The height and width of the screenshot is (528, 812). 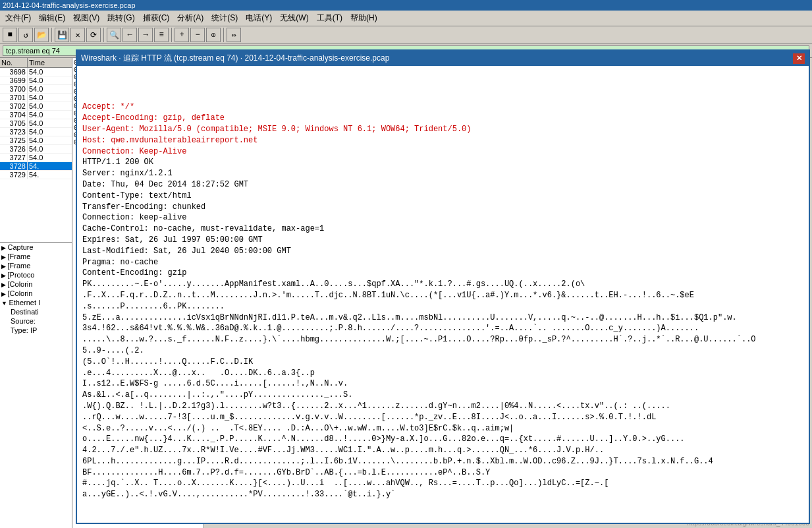 What do you see at coordinates (406, 18) in the screenshot?
I see `menu-bar: 文件(F)编辑(E)视图(V)跳转(G)捕获(C)分析(A)统计(S)电话(Y)…` at bounding box center [406, 18].